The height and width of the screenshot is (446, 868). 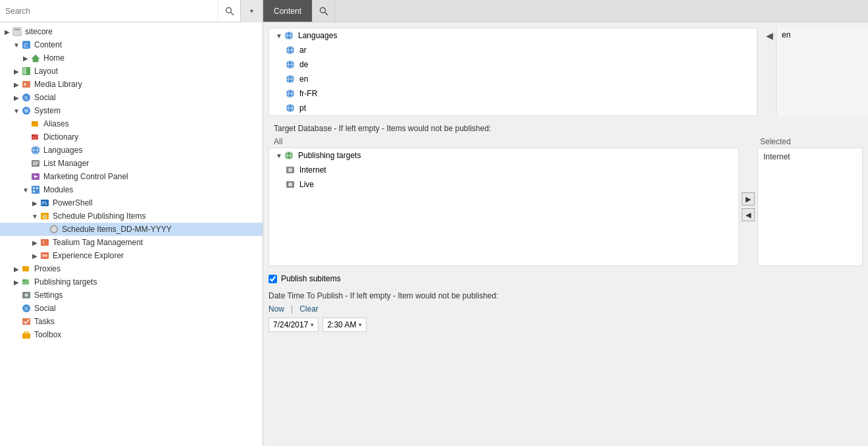 What do you see at coordinates (132, 71) in the screenshot?
I see `tree-item-layout: ▶ Layout` at bounding box center [132, 71].